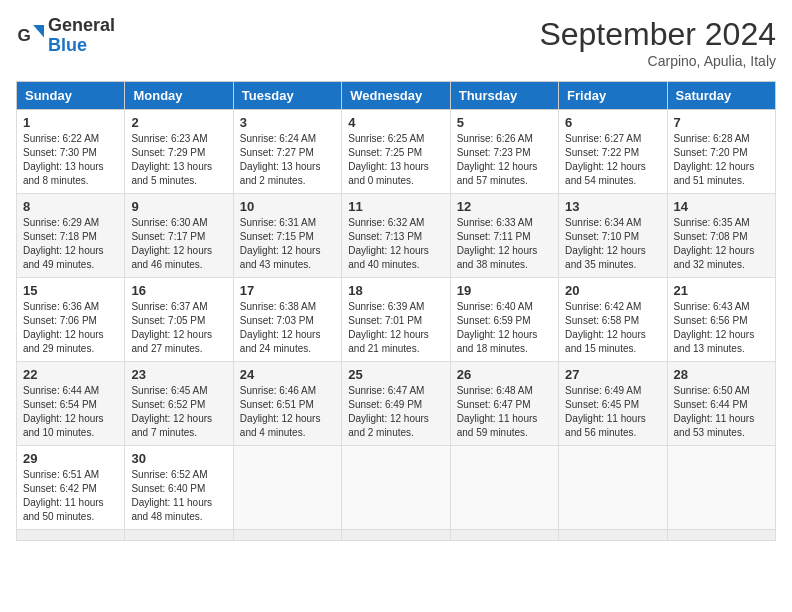 The height and width of the screenshot is (612, 792). What do you see at coordinates (71, 536) in the screenshot?
I see `calendar-cell-r6-c1` at bounding box center [71, 536].